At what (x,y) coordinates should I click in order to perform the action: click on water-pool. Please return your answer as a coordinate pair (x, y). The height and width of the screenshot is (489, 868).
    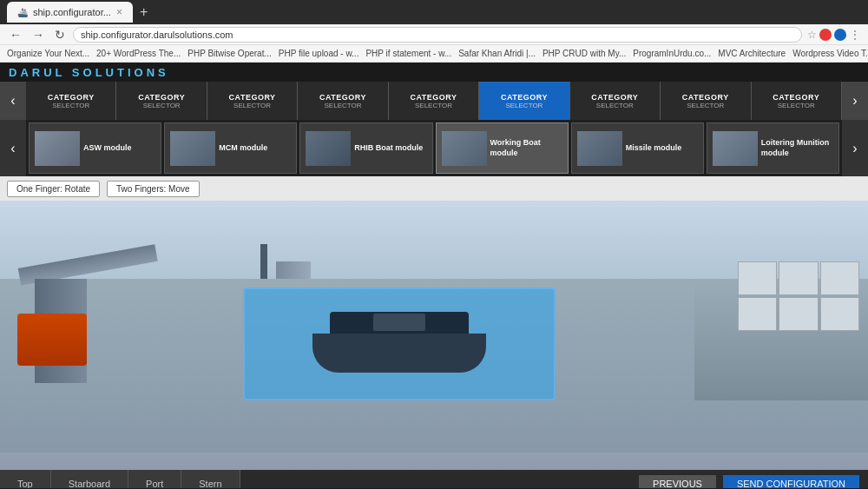
    Looking at the image, I should click on (399, 344).